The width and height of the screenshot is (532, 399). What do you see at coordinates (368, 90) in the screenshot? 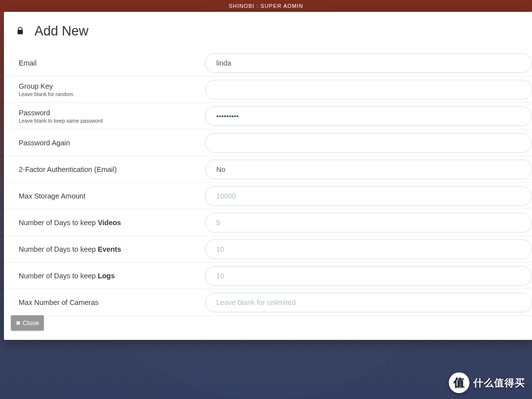
I see `group-key-input` at bounding box center [368, 90].